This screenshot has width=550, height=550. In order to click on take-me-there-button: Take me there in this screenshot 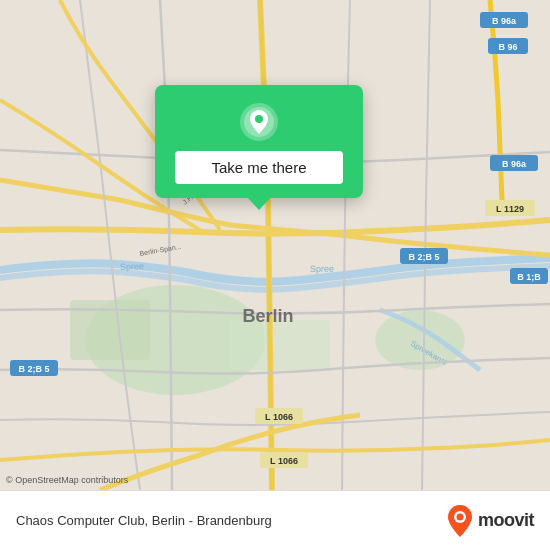, I will do `click(259, 168)`.